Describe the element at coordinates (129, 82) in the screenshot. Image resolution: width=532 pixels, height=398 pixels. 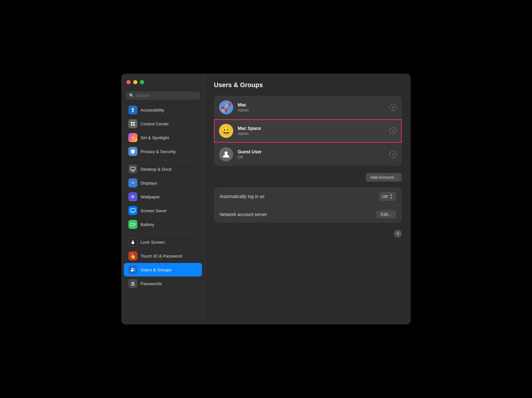
I see `close-button` at that location.